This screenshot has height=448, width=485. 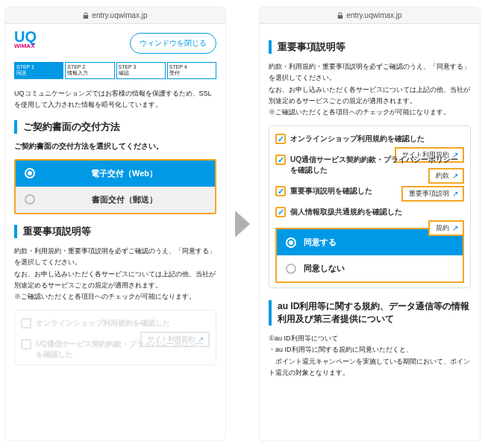 I want to click on disagree-option: 同意しない, so click(x=370, y=269).